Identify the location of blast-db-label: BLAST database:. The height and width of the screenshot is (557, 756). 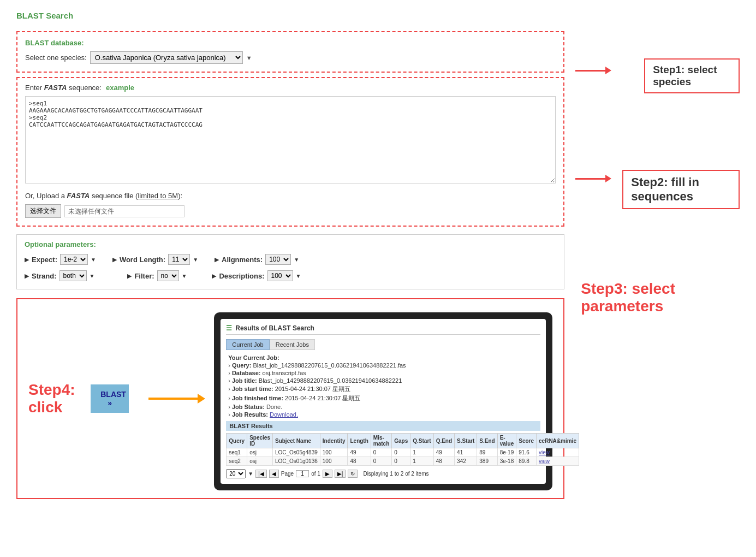
(290, 43).